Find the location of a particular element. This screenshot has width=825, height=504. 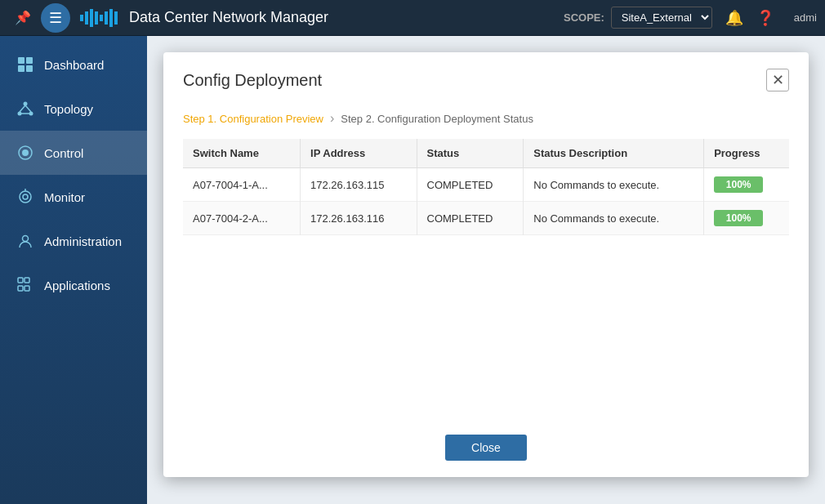

col-status-description: Status Description is located at coordinates (614, 154).